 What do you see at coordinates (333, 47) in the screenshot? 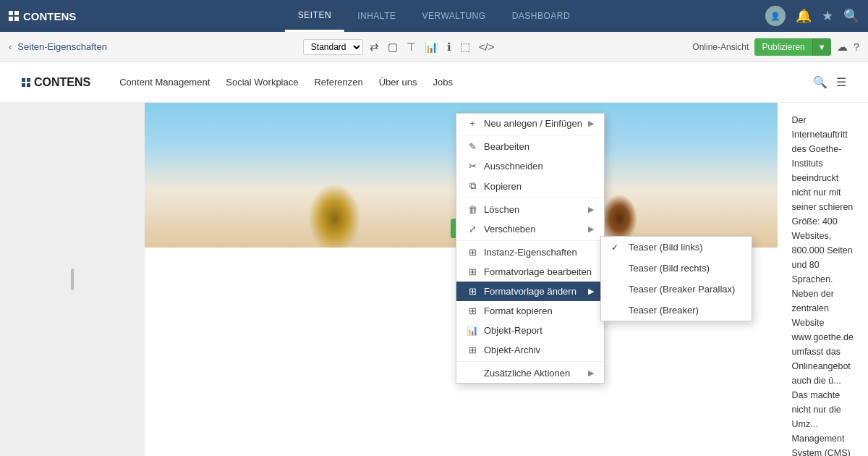
I see `standard-select: Standard` at bounding box center [333, 47].